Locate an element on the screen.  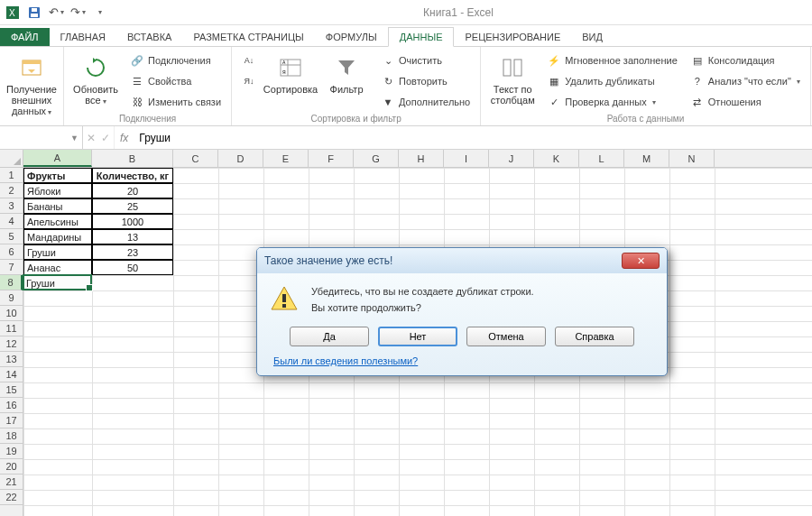
column-header: L is located at coordinates (602, 159).